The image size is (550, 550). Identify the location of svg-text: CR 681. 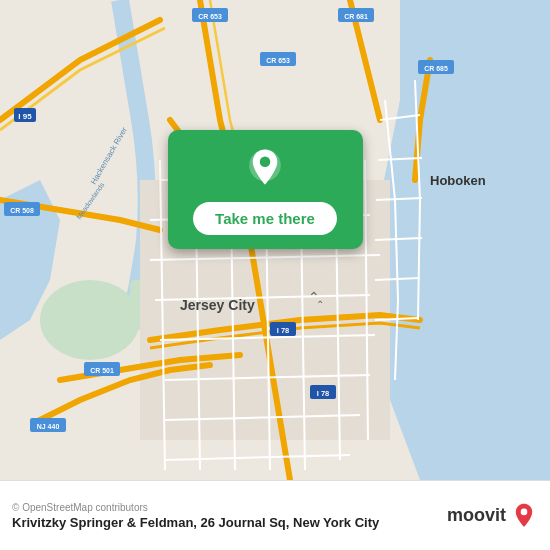
(356, 16).